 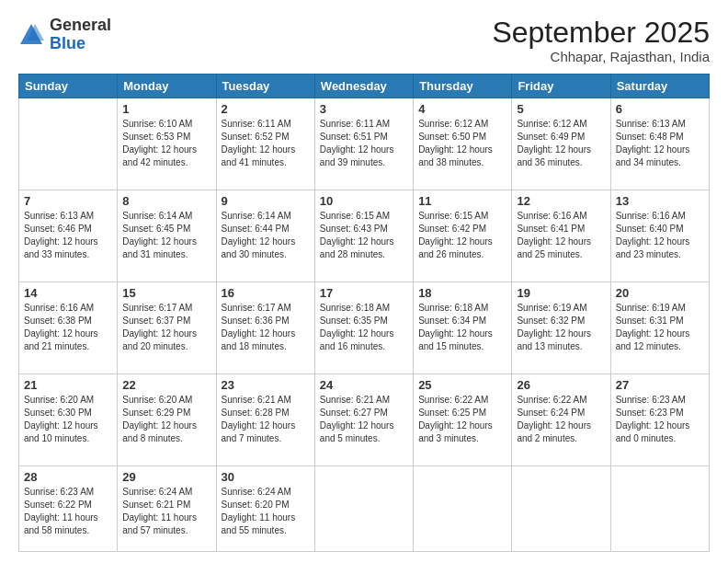 I want to click on day-number: 29, so click(x=166, y=477).